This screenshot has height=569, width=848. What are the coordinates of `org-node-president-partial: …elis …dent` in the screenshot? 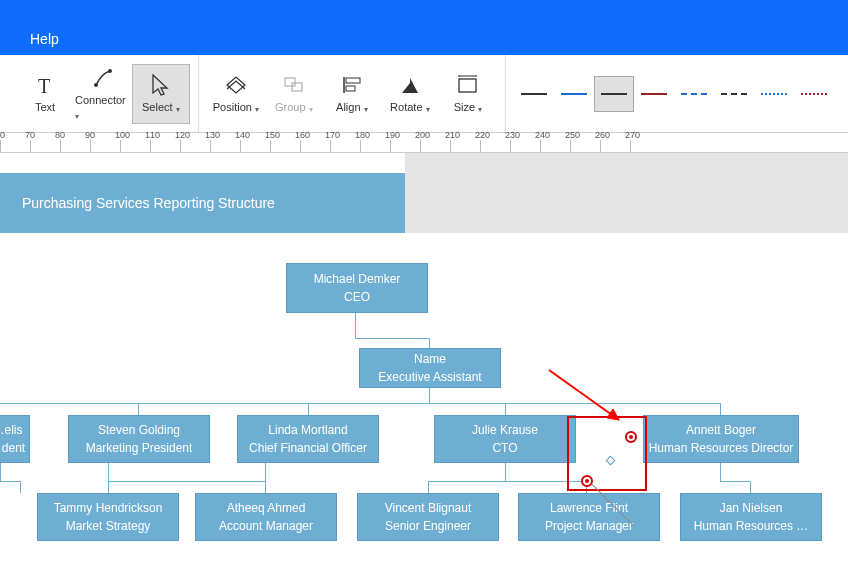 It's located at (15, 439).